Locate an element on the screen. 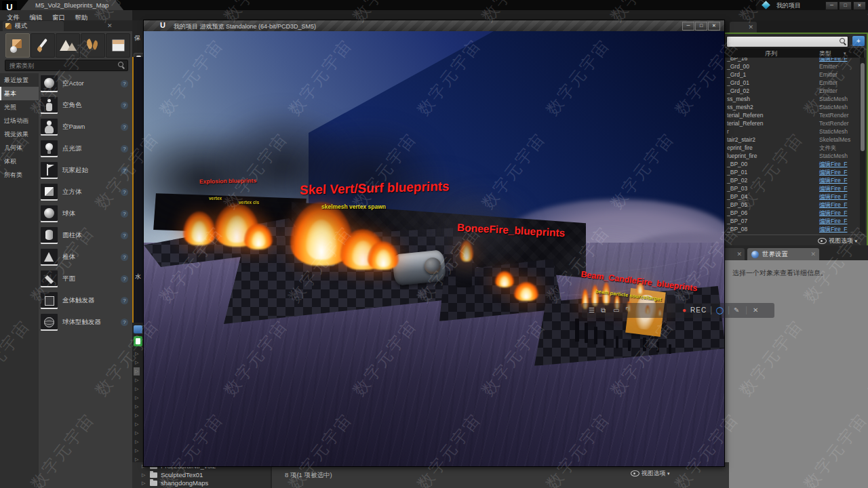  table-row: _Grd_00 Emitter is located at coordinates (794, 66).